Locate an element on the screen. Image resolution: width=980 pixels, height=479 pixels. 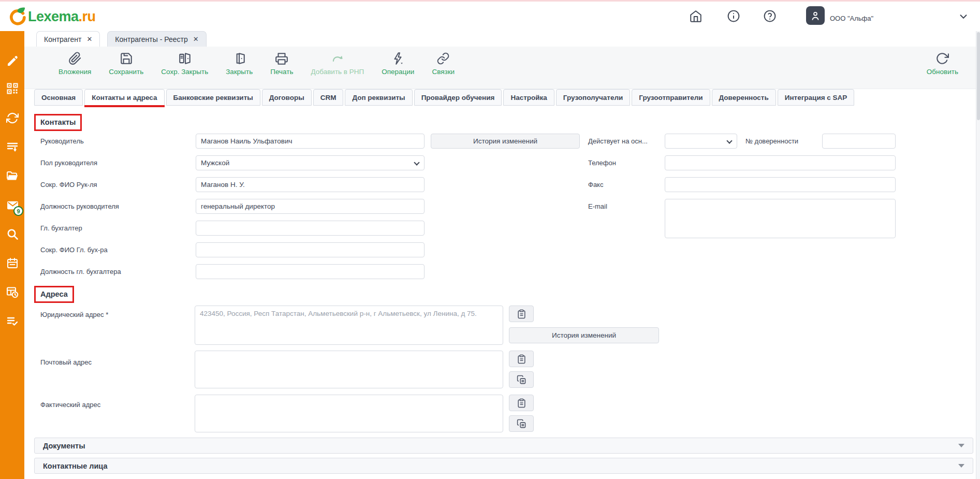
sidebar: 9 is located at coordinates (12, 255).